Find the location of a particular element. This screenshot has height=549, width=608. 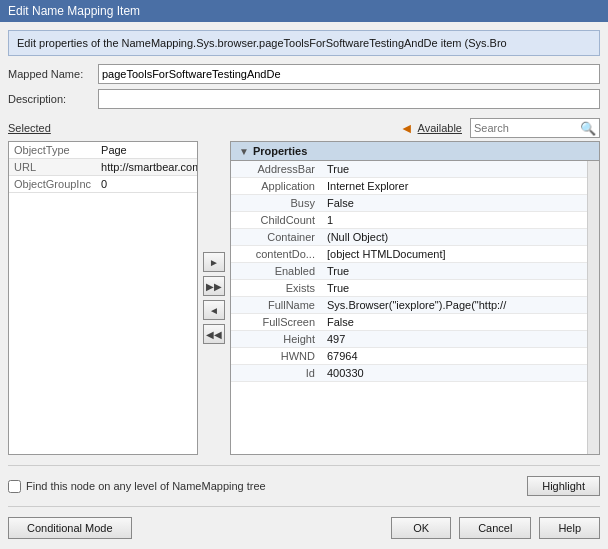

bottom-section: Find this node on any level of NameMappi… is located at coordinates (304, 500).